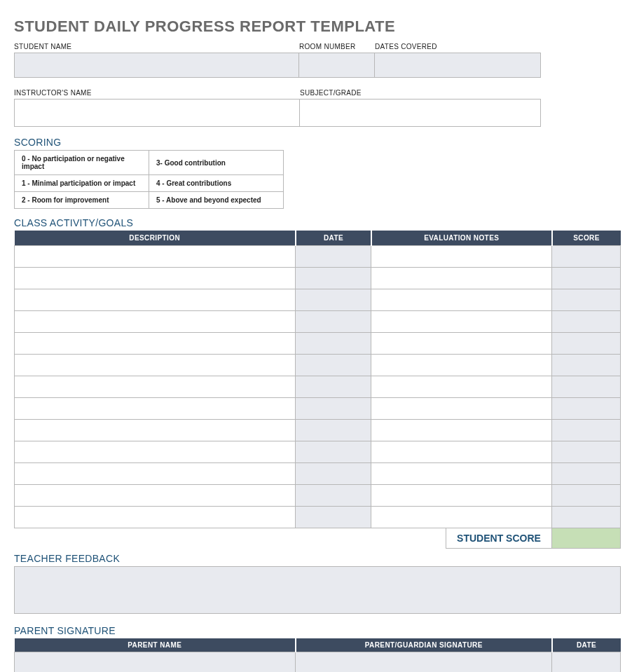 This screenshot has width=639, height=672. Describe the element at coordinates (157, 60) in the screenshot. I see `student-name-field: STUDENT NAME` at that location.